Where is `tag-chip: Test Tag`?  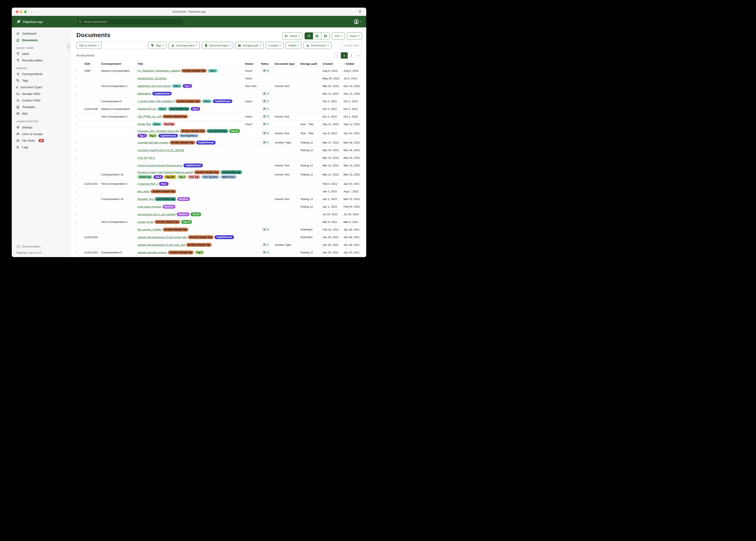 tag-chip: Test Tag is located at coordinates (194, 177).